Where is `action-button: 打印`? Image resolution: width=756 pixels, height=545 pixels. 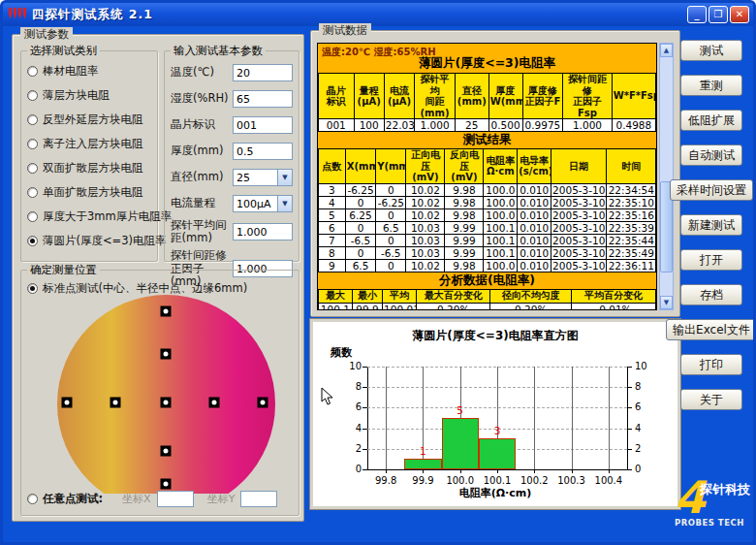 action-button: 打印 is located at coordinates (711, 365).